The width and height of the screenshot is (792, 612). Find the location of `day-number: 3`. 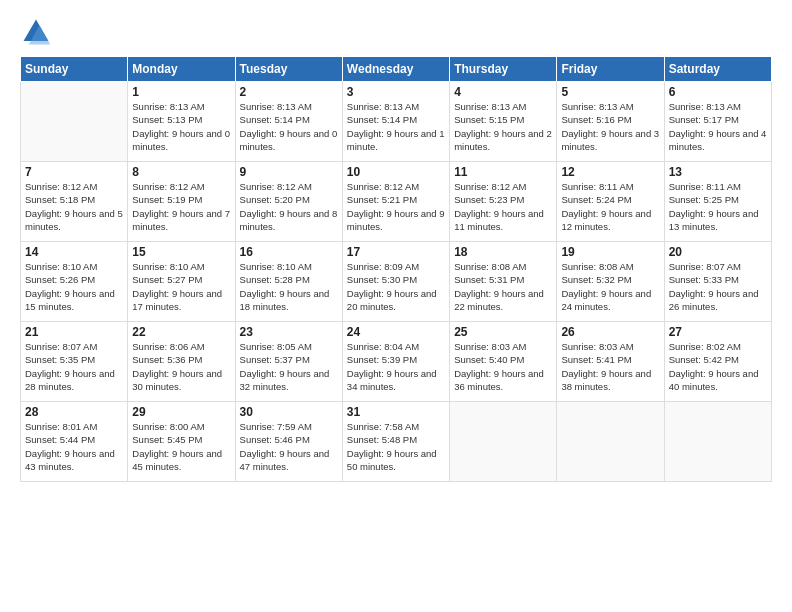

day-number: 3 is located at coordinates (396, 92).